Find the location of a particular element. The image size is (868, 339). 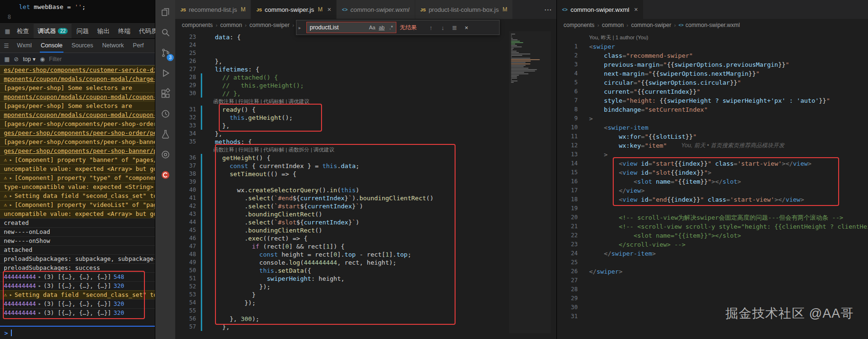

code-line: 48 const height = rect[0].top - rect[1].… is located at coordinates (366, 255).